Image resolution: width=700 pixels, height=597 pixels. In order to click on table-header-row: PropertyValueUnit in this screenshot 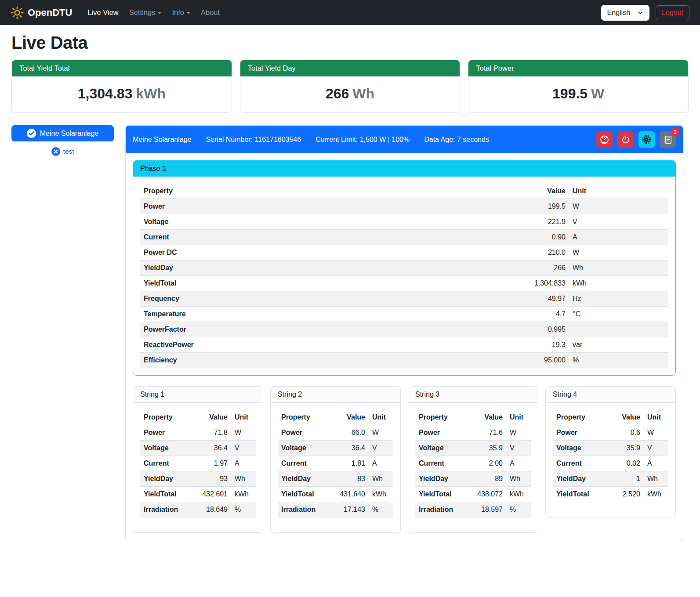, I will do `click(198, 417)`.